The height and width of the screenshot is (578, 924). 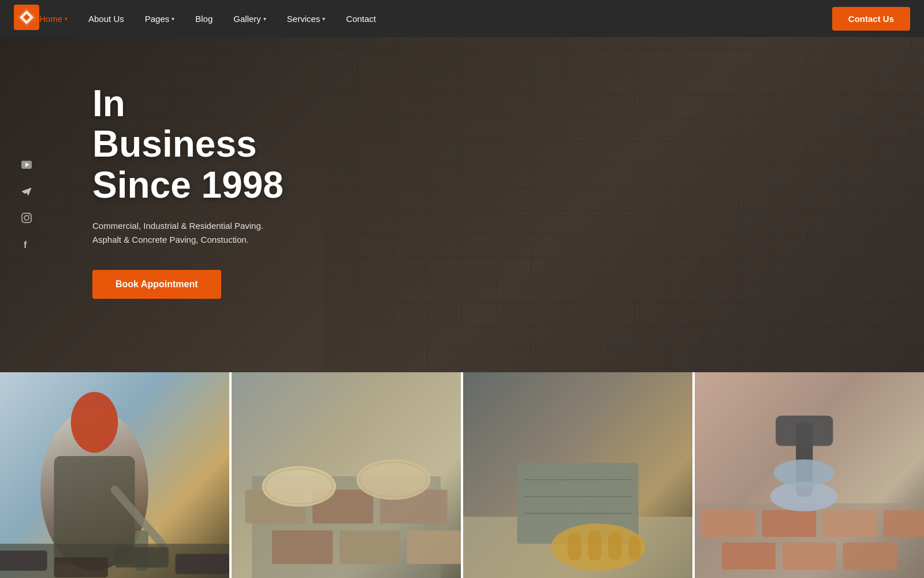 What do you see at coordinates (25, 245) in the screenshot?
I see `svg-text: f` at bounding box center [25, 245].